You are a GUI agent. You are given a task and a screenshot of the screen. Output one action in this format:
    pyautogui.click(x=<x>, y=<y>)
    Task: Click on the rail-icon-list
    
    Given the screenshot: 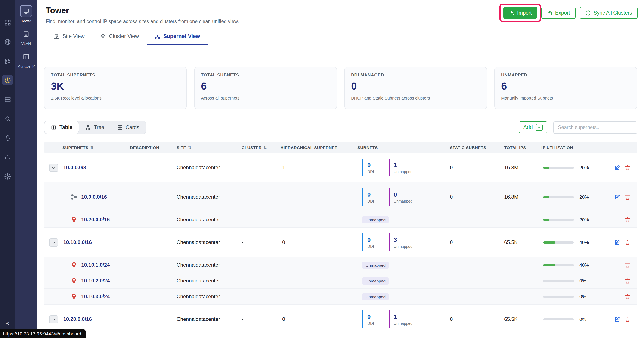 What is the action you would take?
    pyautogui.click(x=8, y=99)
    